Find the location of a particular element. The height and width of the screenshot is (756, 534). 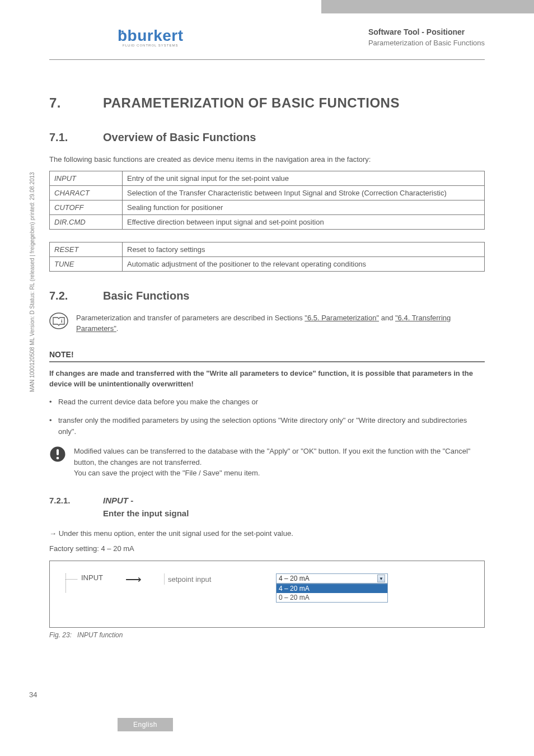

heading-7-1: 7.1. Overview of Basic Functions is located at coordinates (267, 138).